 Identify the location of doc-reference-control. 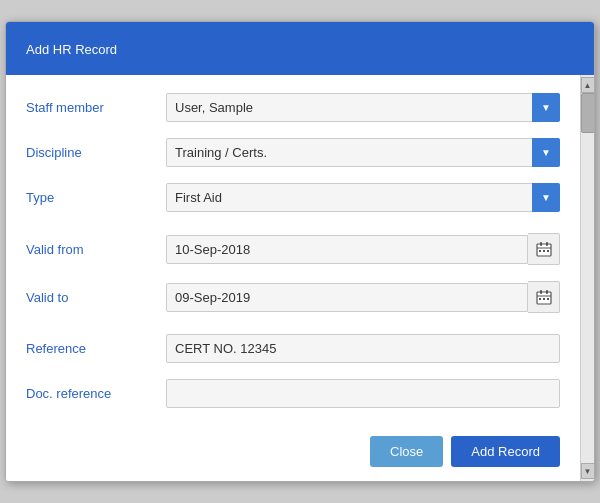
(363, 394).